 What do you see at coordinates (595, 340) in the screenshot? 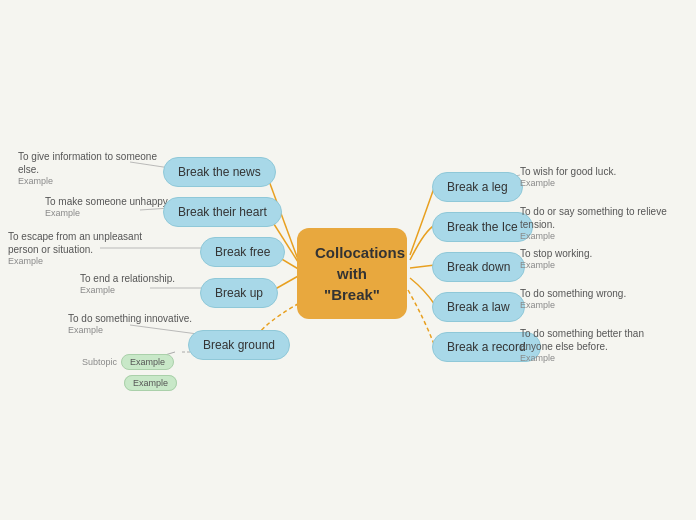
I see `break-record-info: To do something better than anyone else …` at bounding box center [595, 340].